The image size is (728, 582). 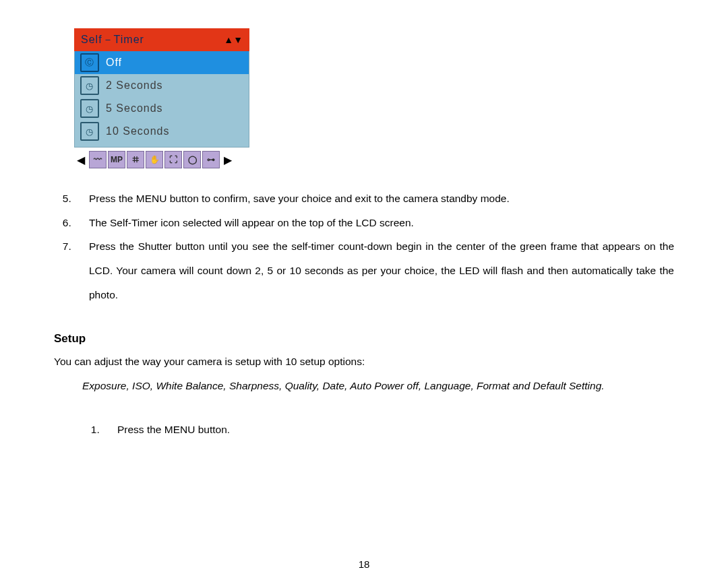 What do you see at coordinates (90, 108) in the screenshot?
I see `timer-5s-icon: ◷` at bounding box center [90, 108].